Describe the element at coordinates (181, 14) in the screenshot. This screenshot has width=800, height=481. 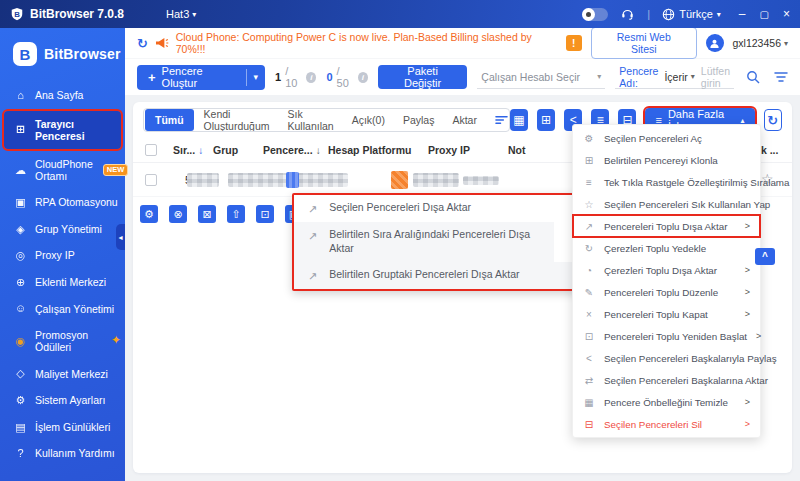
I see `channel-selector: Hat3 ▾` at that location.